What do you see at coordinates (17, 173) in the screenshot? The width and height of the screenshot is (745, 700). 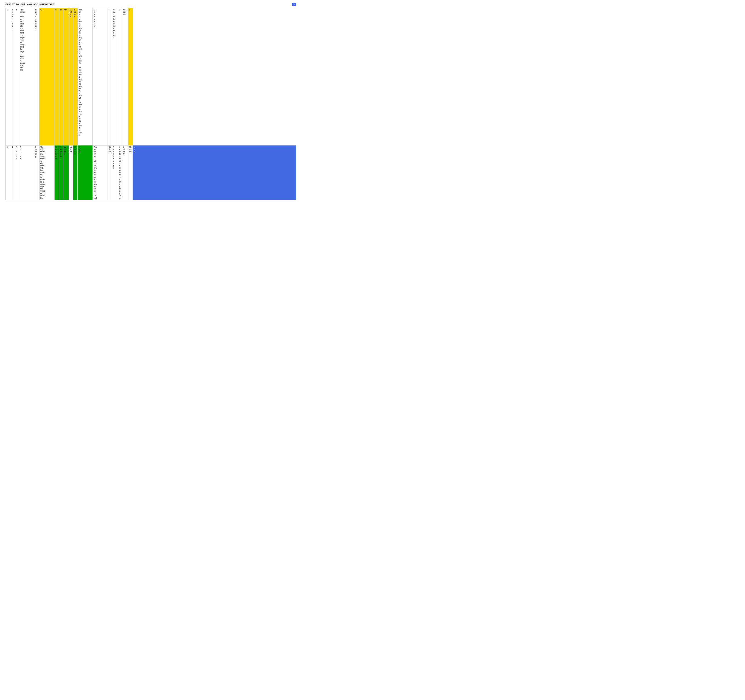 I see `cell-r2-3: Prc.17` at bounding box center [17, 173].